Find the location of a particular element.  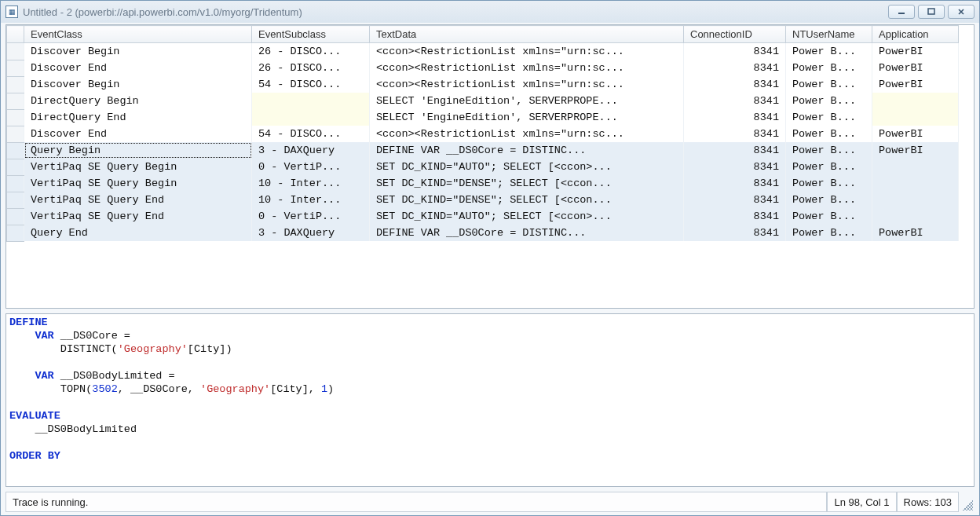

cell-text: DEFINE VAR __DS0Core = DISTINC... is located at coordinates (527, 151).